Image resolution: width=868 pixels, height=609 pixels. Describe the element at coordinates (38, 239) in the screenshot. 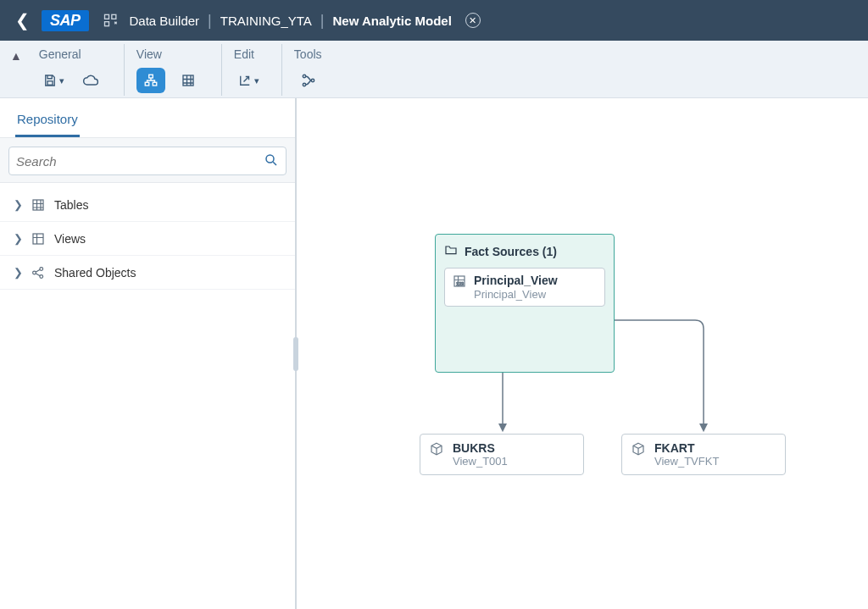

I see `view-icon` at that location.